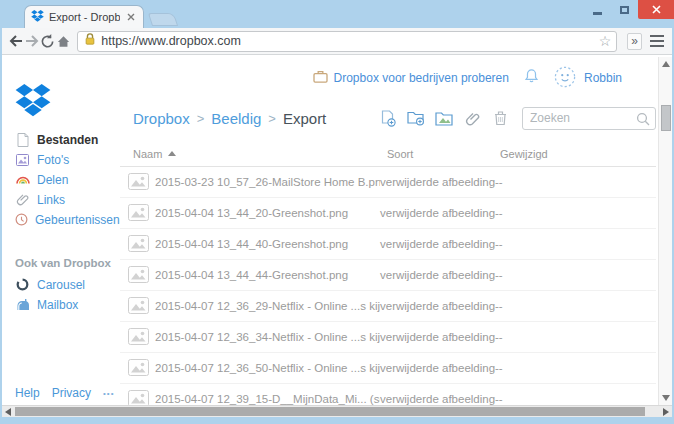 The height and width of the screenshot is (424, 674). What do you see at coordinates (65, 284) in the screenshot?
I see `sidebar-item-carousel: Carousel` at bounding box center [65, 284].